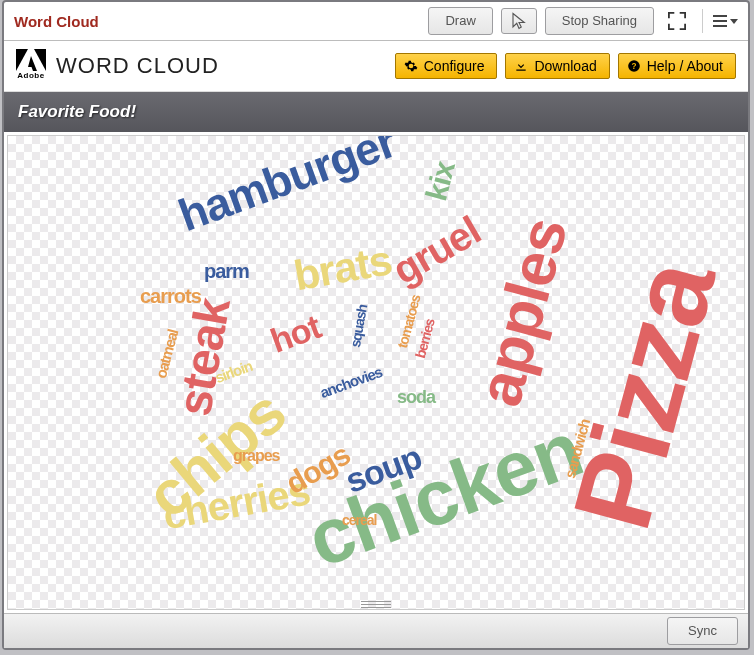 This screenshot has width=754, height=655. Describe the element at coordinates (170, 296) in the screenshot. I see `cloud-word: carrots` at that location.